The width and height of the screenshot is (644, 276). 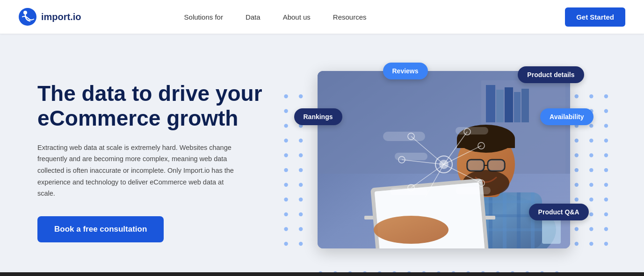 I want to click on hero-description: Extracting web data at scale is extremel…, so click(x=140, y=171).